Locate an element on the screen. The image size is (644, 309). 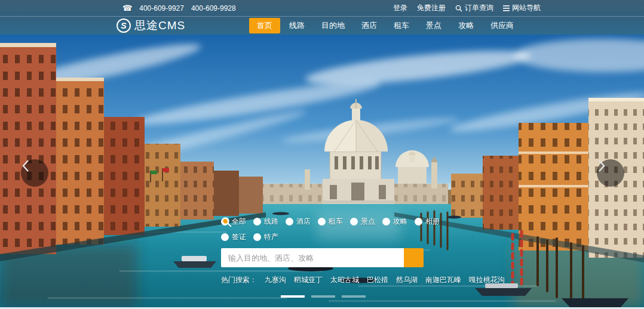
category-label: 租车 is located at coordinates (336, 222).